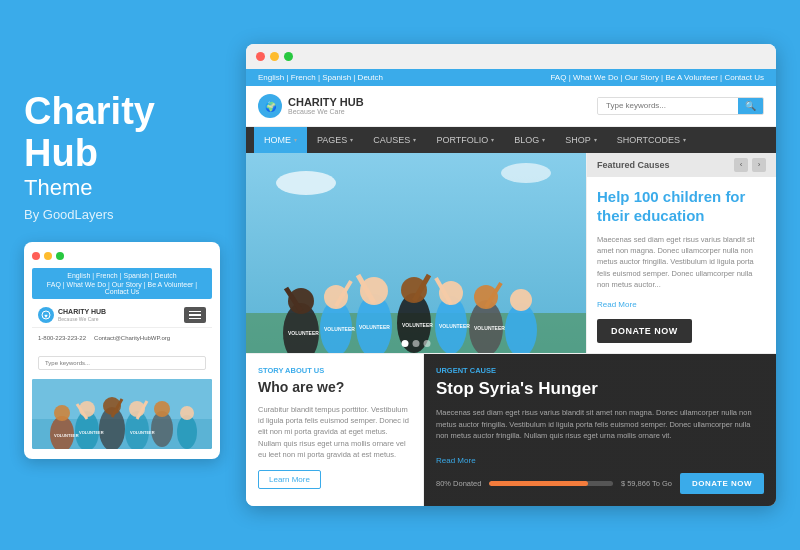  What do you see at coordinates (288, 56) in the screenshot?
I see `desktop-dot-green` at bounding box center [288, 56].